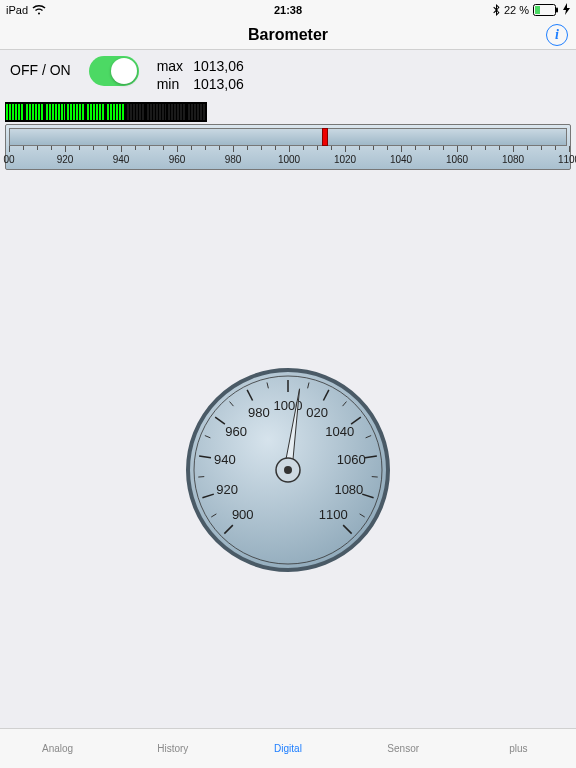 Image resolution: width=576 pixels, height=768 pixels. Describe the element at coordinates (457, 160) in the screenshot. I see `ruler-tick-label: 1060` at that location.